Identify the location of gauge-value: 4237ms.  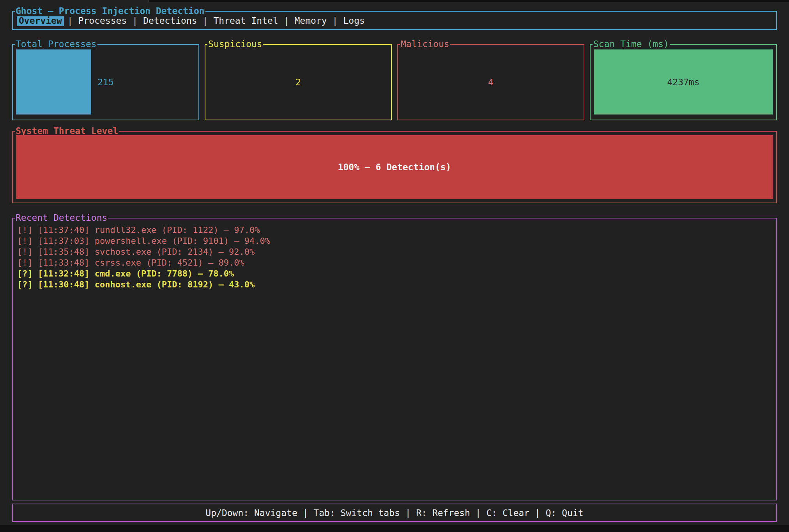
(683, 82).